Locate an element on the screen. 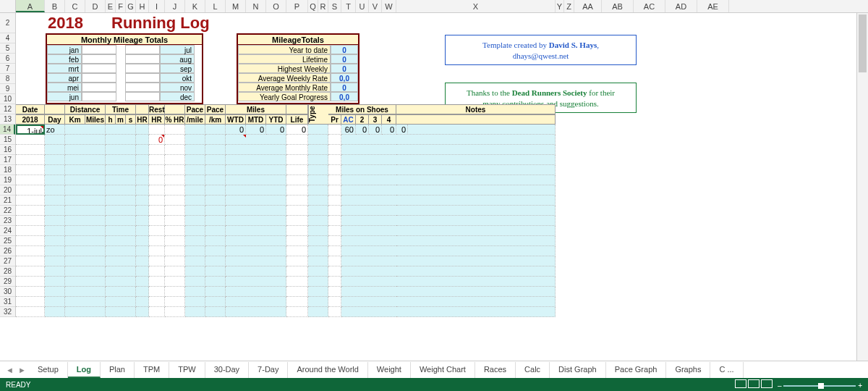  row-header-30: 30 is located at coordinates (7, 292).